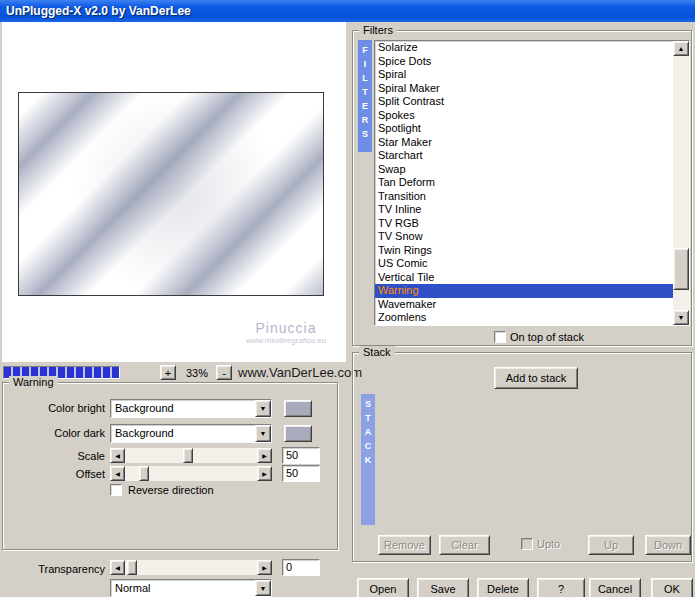 This screenshot has height=597, width=695. Describe the element at coordinates (191, 474) in the screenshot. I see `offset-slider-track` at that location.